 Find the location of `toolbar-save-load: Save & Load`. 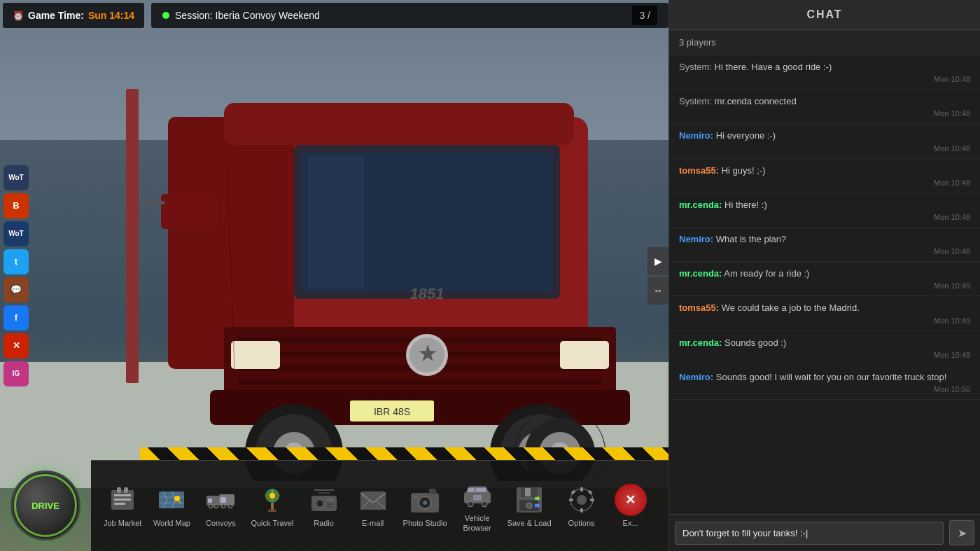

toolbar-save-load: Save & Load is located at coordinates (529, 505).